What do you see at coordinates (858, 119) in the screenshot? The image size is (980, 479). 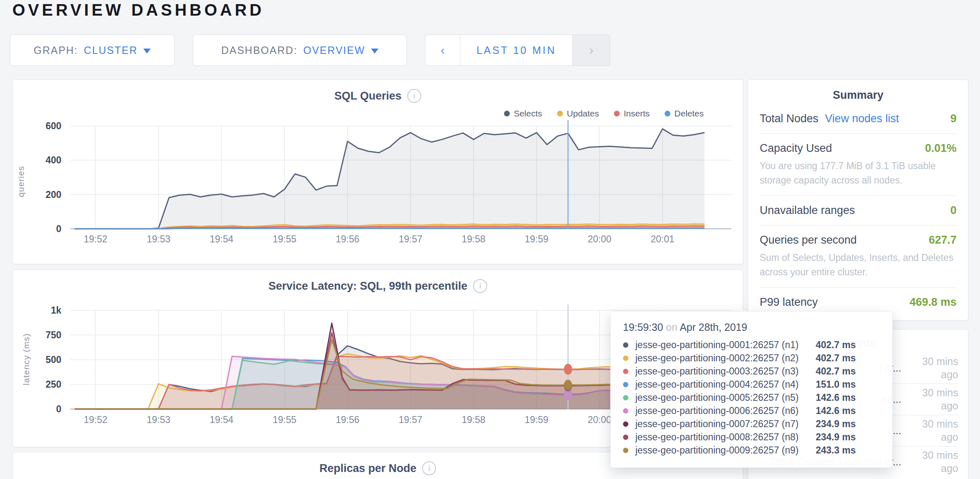 I see `summary-row-total-nodes: Total Nodes View nodes list 9` at bounding box center [858, 119].